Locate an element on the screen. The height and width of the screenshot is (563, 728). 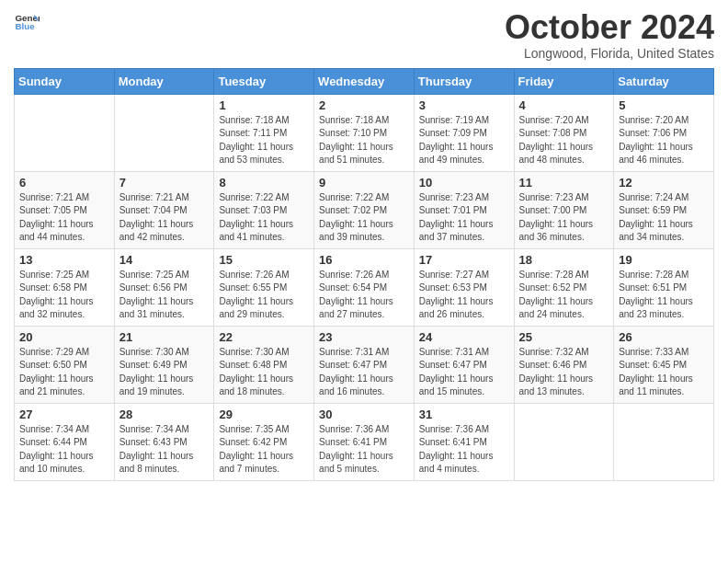
day-info: Sunrise: 7:21 AMSunset: 7:05 PMDaylight:… is located at coordinates (64, 218).